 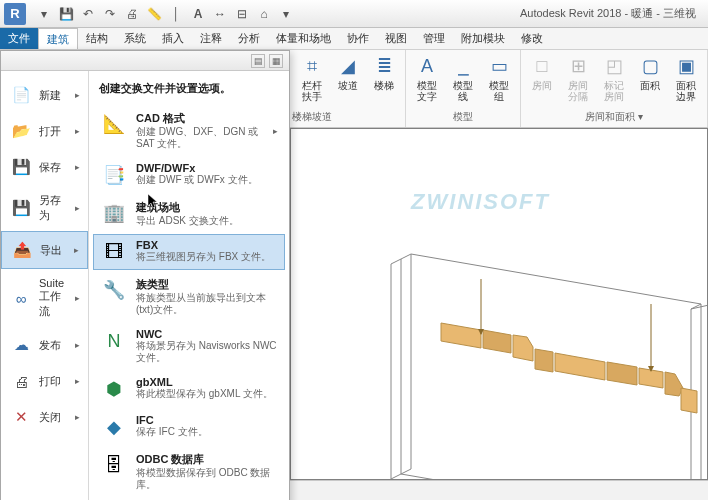 I want to click on menu-tab-6: 分析, so click(x=249, y=38).